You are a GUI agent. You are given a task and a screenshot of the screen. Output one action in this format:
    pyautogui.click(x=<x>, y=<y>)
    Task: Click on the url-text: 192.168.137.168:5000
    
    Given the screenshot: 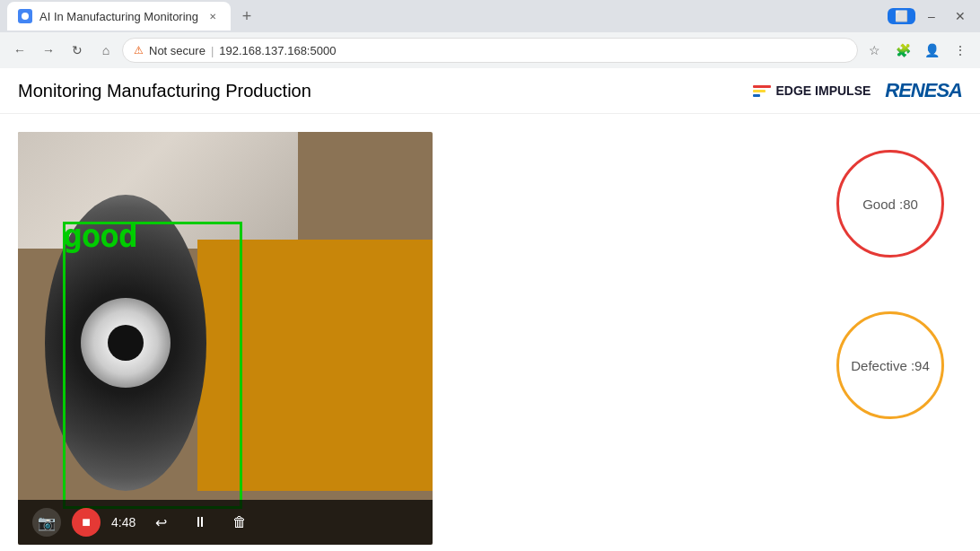 What is the action you would take?
    pyautogui.click(x=277, y=50)
    